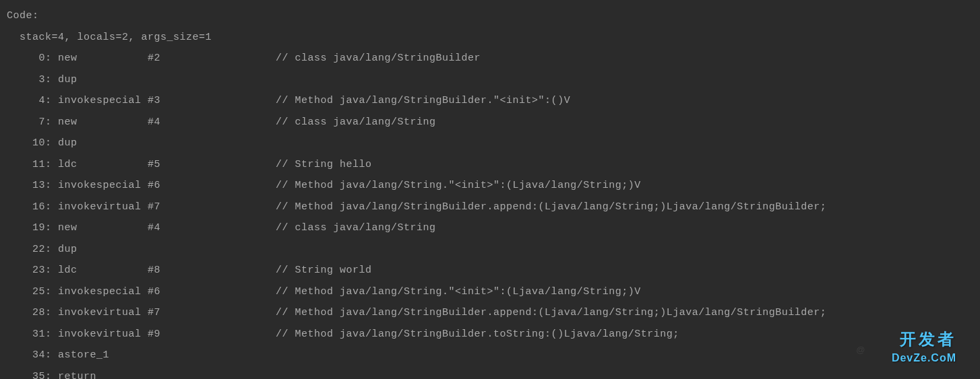  What do you see at coordinates (490, 165) in the screenshot?
I see `bytecode-line: 11: ldc #5 // String hello` at bounding box center [490, 165].